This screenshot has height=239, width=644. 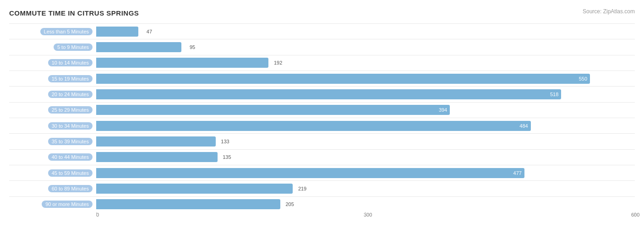 What do you see at coordinates (182, 63) in the screenshot?
I see `bar-fill: 192` at bounding box center [182, 63].